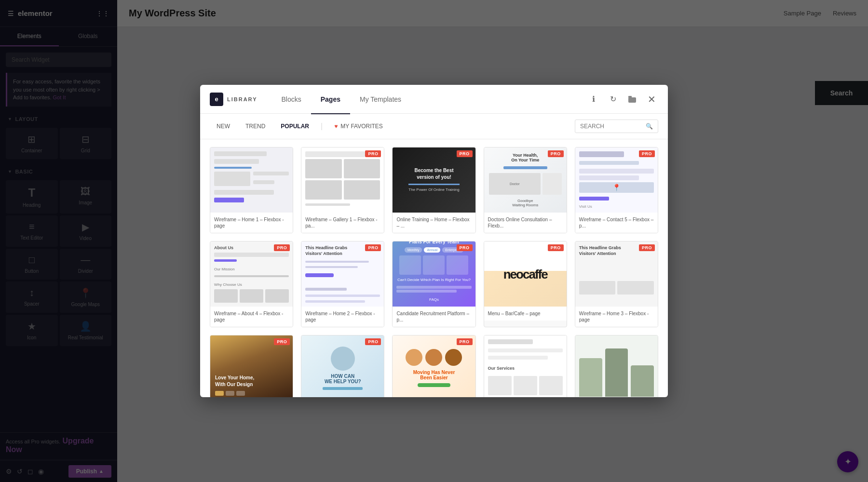 This screenshot has height=482, width=868. I want to click on template-label-6: Wireframe – About 4 – Flexbox - page, so click(252, 317).